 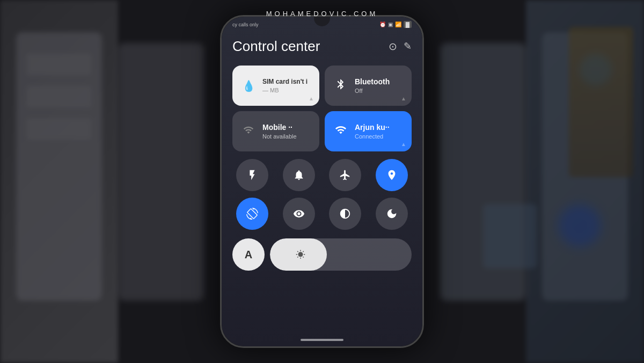 I want to click on watermark: MOHAMEDOVIC.COM, so click(x=322, y=14).